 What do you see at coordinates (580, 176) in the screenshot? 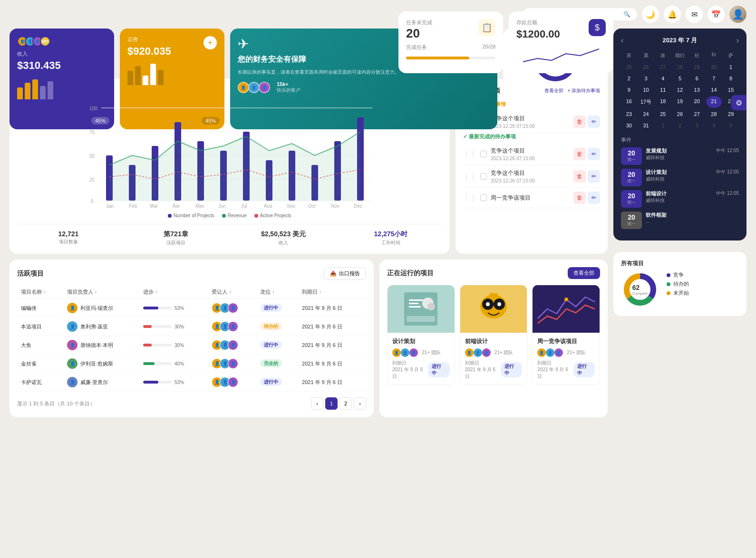
I see `todo-delete-3: 🗑` at bounding box center [580, 176].